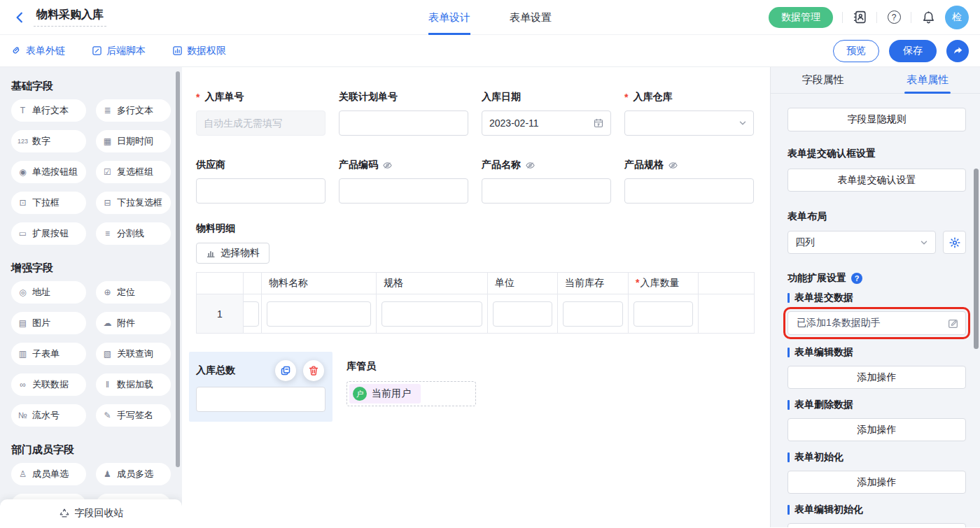 The width and height of the screenshot is (980, 528). Describe the element at coordinates (913, 51) in the screenshot. I see `save-button: 保存` at that location.